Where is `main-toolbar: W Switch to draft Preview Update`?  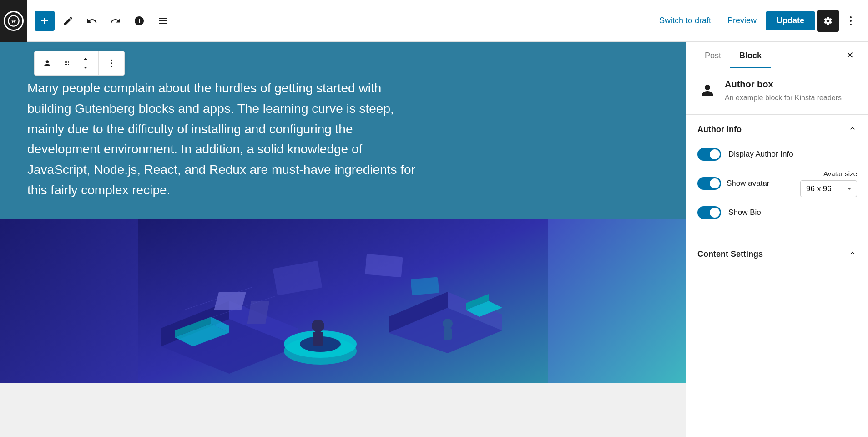
main-toolbar: W Switch to draft Preview Update is located at coordinates (434, 21).